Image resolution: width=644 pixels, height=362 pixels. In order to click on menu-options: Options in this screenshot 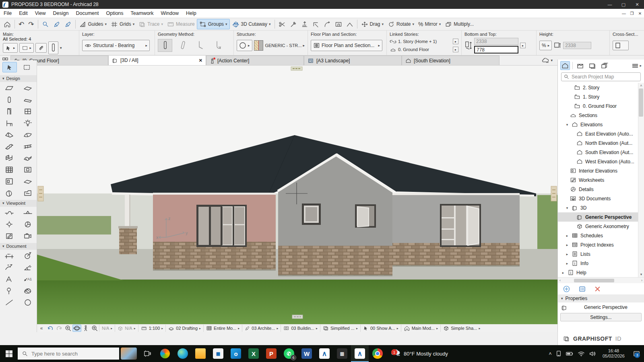, I will do `click(114, 14)`.